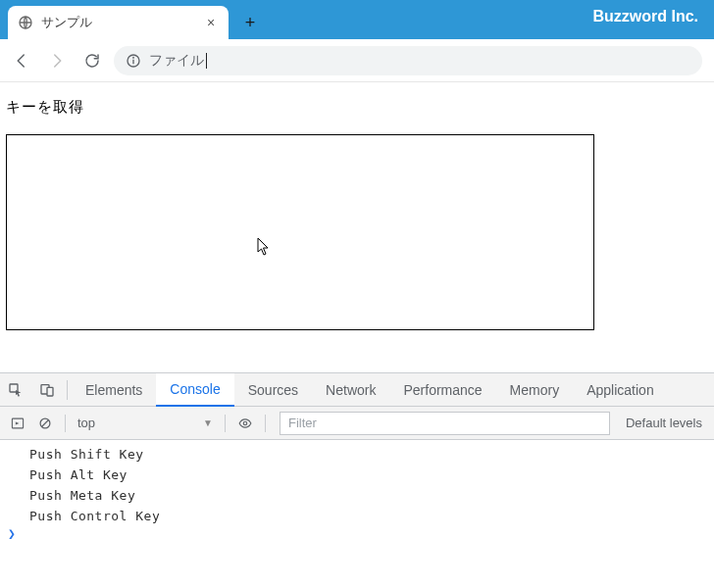  I want to click on new-tab-button: +, so click(250, 23).